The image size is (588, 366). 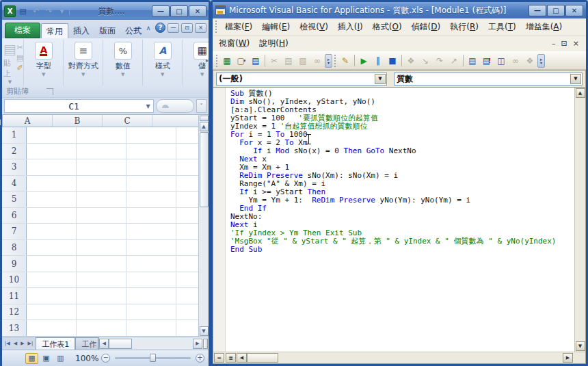 What do you see at coordinates (152, 135) in the screenshot?
I see `cell-C1` at bounding box center [152, 135].